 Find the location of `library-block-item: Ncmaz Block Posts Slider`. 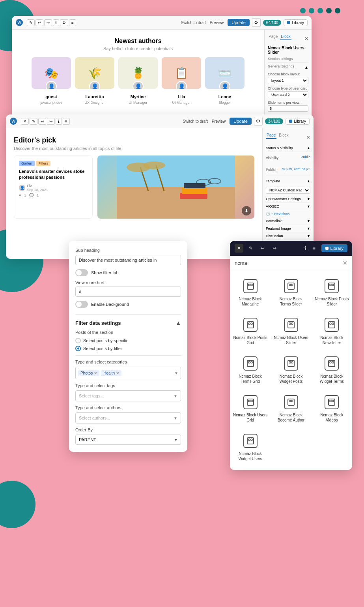

library-block-item: Ncmaz Block Posts Slider is located at coordinates (332, 293).